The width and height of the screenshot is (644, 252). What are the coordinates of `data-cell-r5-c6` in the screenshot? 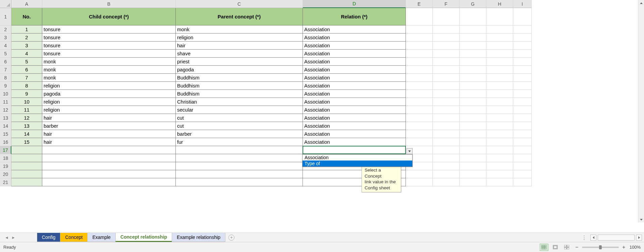 It's located at (473, 62).